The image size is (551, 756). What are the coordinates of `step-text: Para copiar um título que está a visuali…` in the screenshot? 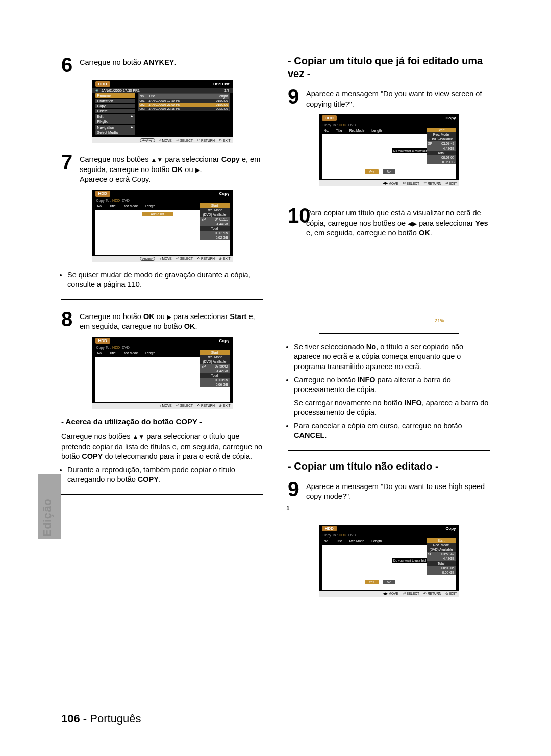 It's located at (398, 224).